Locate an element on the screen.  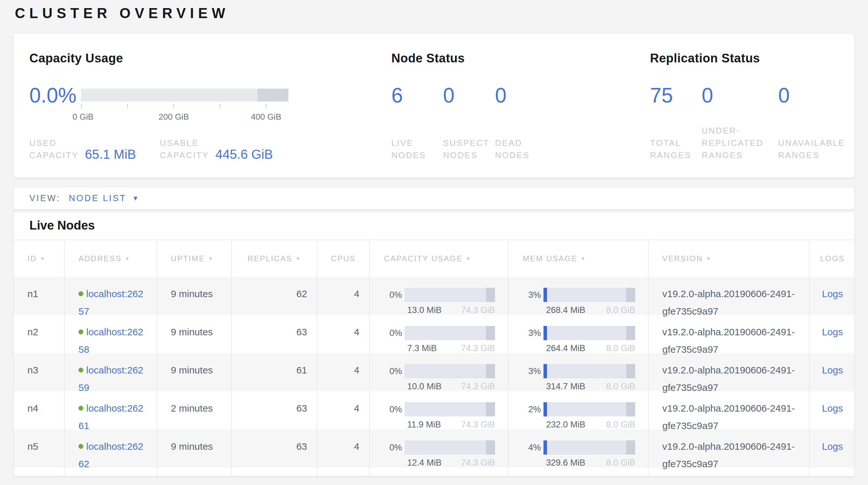
unavailable-ranges-count: 0 is located at coordinates (784, 95).